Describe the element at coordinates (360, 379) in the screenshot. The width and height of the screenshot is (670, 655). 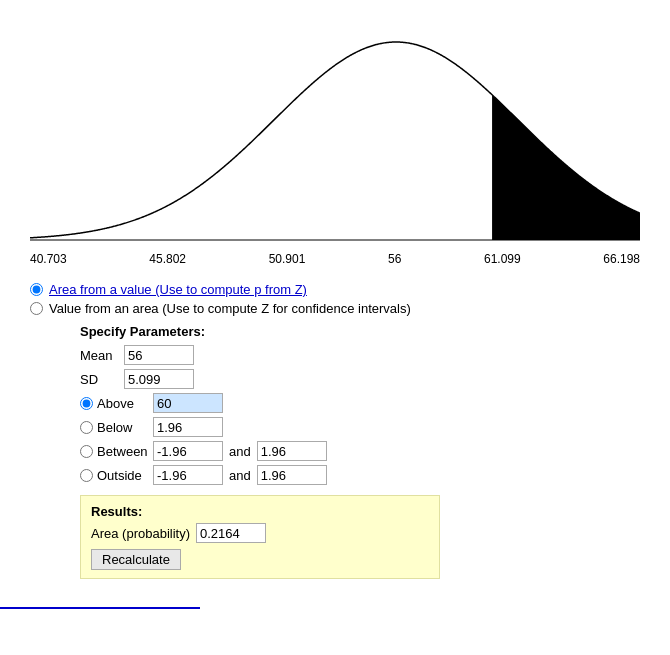
I see `sd-row: SD` at that location.